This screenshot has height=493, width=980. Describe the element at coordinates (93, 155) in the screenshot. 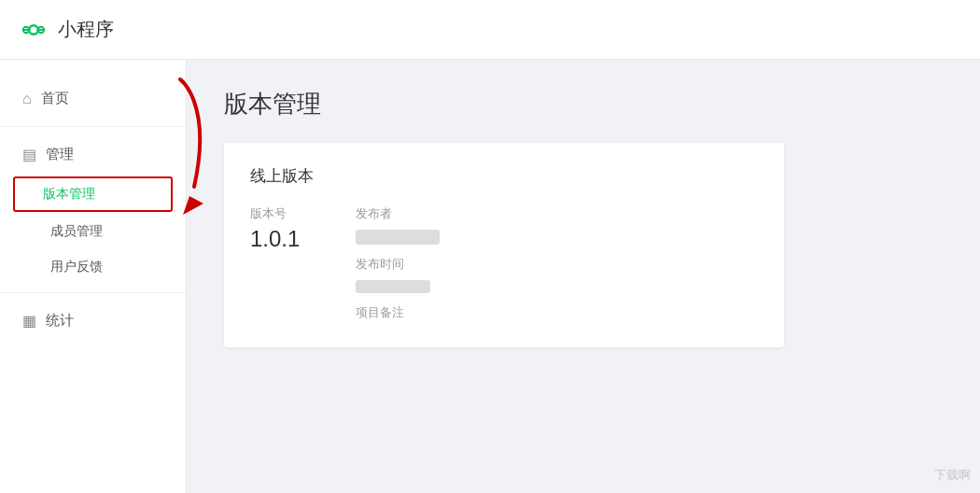

I see `sidebar-management-label: ▤ 管理` at that location.